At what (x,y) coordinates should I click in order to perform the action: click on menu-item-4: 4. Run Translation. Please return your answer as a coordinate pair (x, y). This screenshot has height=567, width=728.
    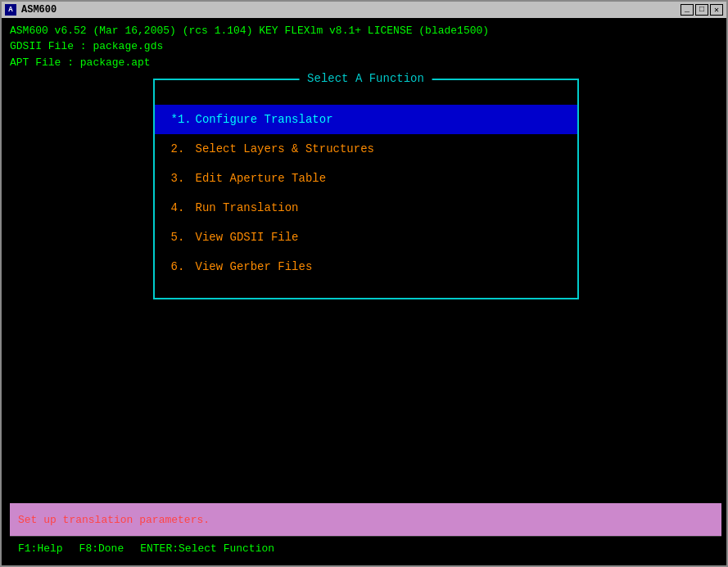
    Looking at the image, I should click on (366, 208).